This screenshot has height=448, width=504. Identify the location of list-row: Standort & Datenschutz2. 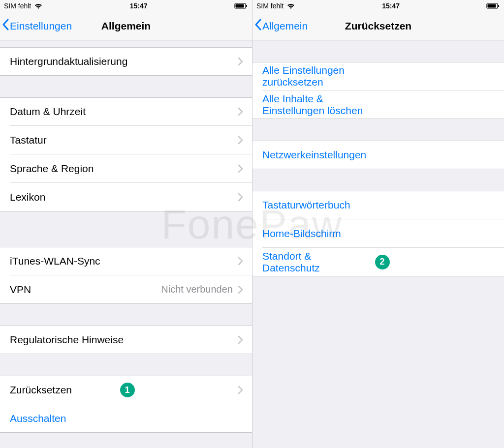
(378, 262).